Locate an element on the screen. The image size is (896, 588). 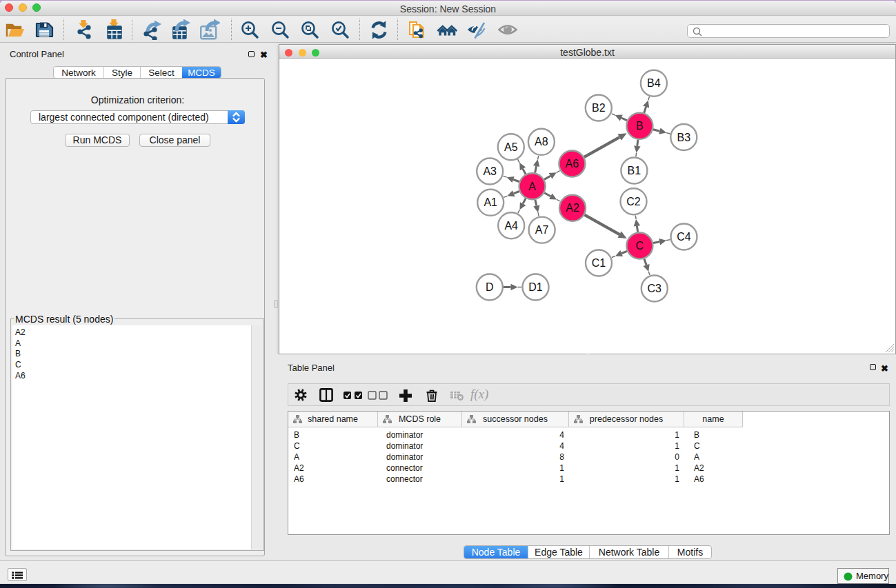
svg-text: A3 is located at coordinates (490, 171).